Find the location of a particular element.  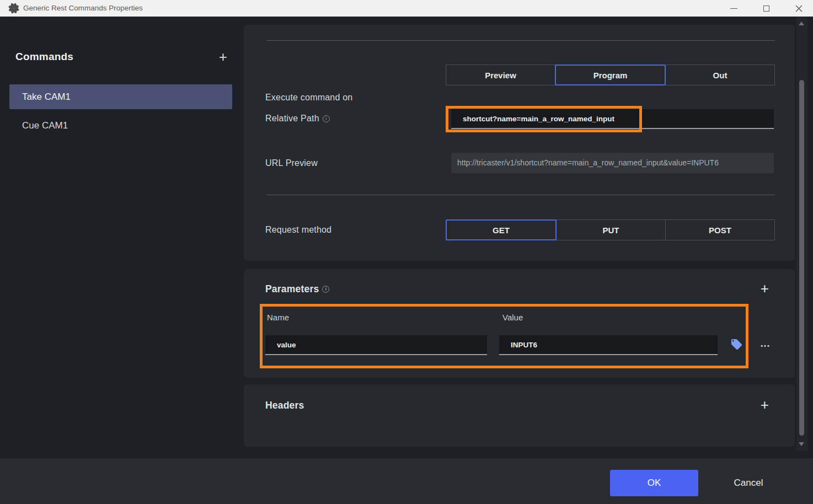

parameters-panel: Parameters i + Name Value ••• is located at coordinates (520, 323).